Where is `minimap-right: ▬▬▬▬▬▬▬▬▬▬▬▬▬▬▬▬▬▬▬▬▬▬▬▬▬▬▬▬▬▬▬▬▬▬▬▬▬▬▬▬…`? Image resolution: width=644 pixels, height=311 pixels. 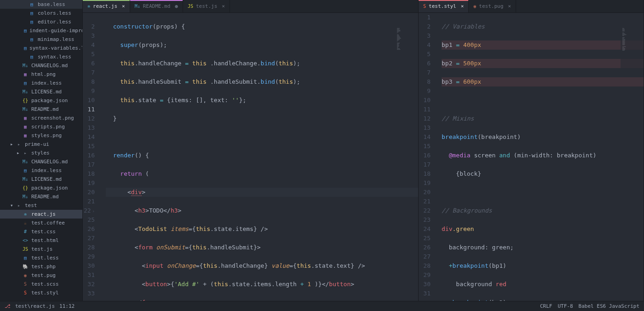 minimap-right: ▬▬▬▬▬▬▬▬▬▬▬▬▬▬▬▬▬▬▬▬▬▬▬▬▬▬▬▬▬▬▬▬▬▬▬▬▬▬▬▬… is located at coordinates (632, 49).